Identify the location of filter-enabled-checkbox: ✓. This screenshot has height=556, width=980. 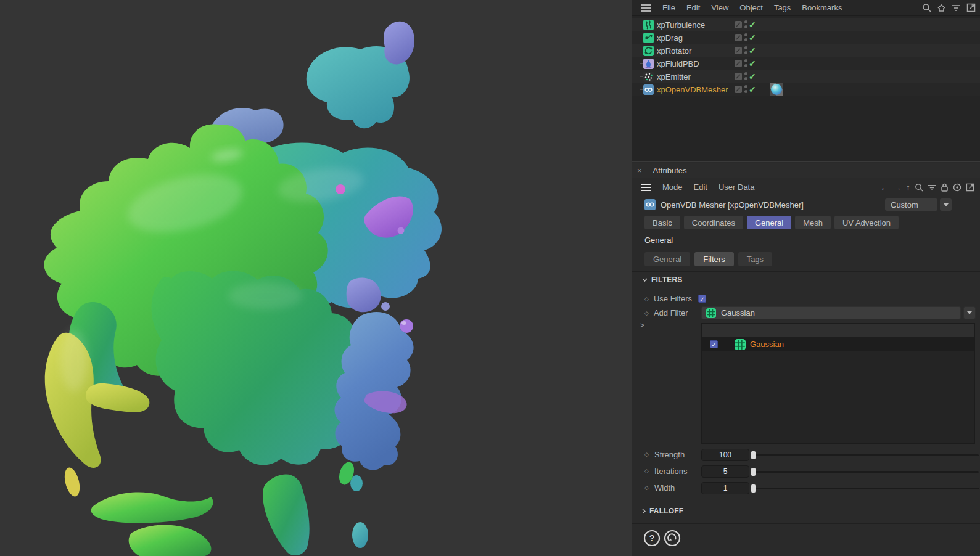
(714, 344).